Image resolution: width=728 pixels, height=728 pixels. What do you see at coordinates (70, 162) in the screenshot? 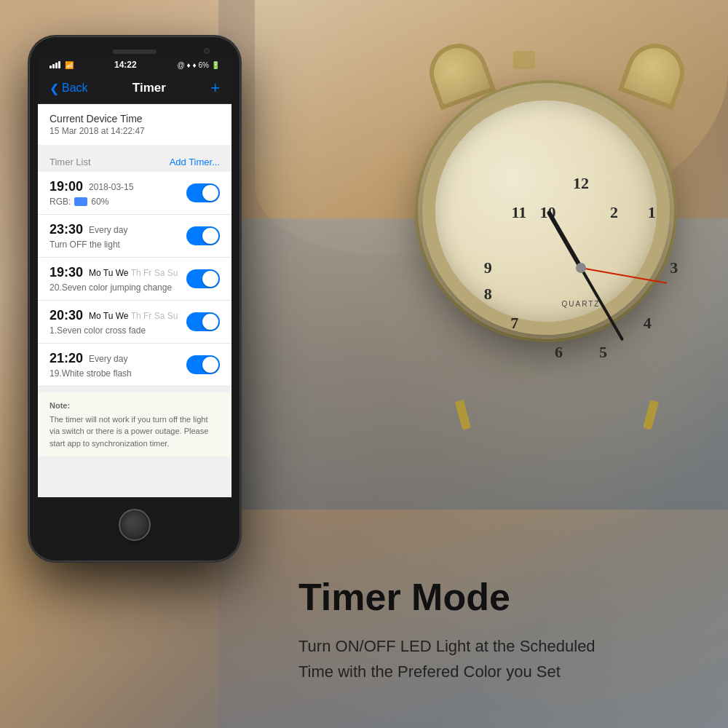
I see `timer-list-label: Timer List` at bounding box center [70, 162].